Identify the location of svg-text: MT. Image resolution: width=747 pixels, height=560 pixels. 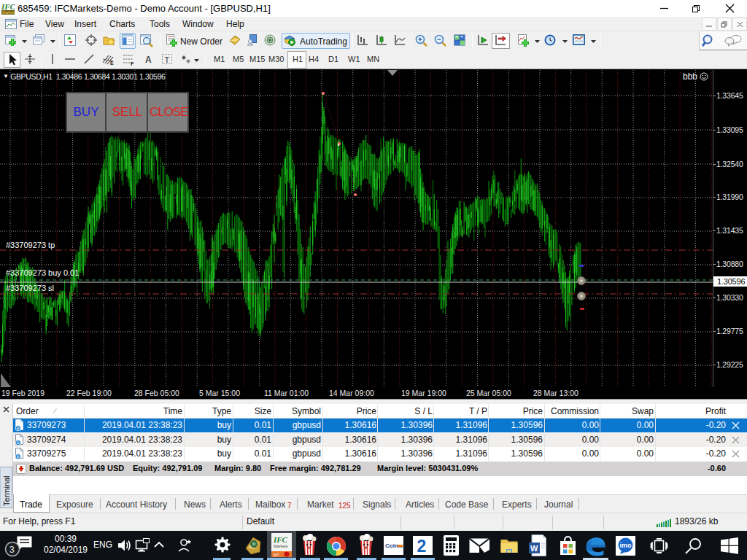
(277, 555).